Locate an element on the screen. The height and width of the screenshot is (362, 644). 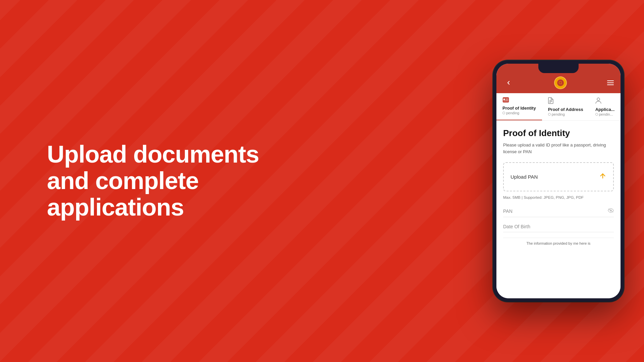
section-description: Please upload a valid ID proof like a pa… is located at coordinates (558, 148).